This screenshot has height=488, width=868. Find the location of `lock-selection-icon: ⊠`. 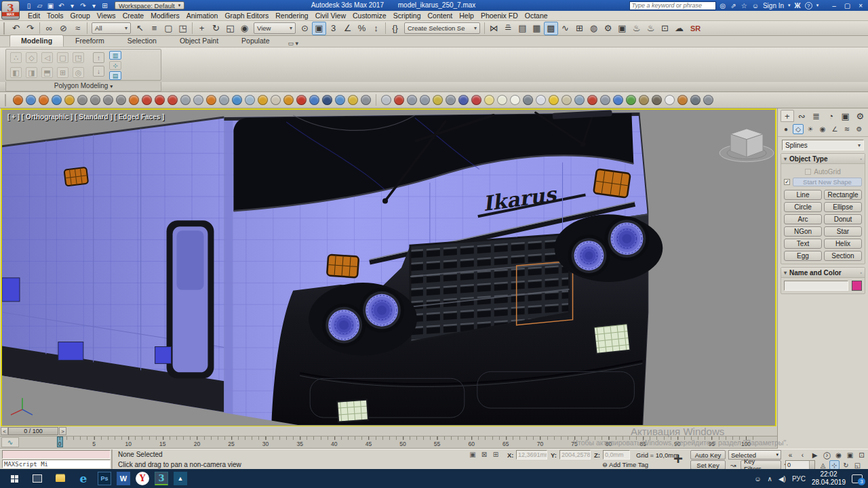

lock-selection-icon: ⊠ is located at coordinates (484, 454).